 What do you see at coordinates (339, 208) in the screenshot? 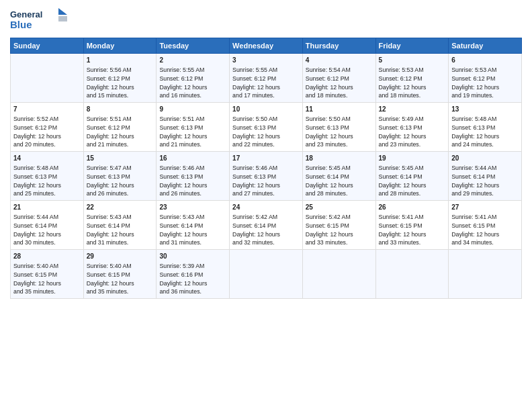
I see `day-number: 25` at bounding box center [339, 208].